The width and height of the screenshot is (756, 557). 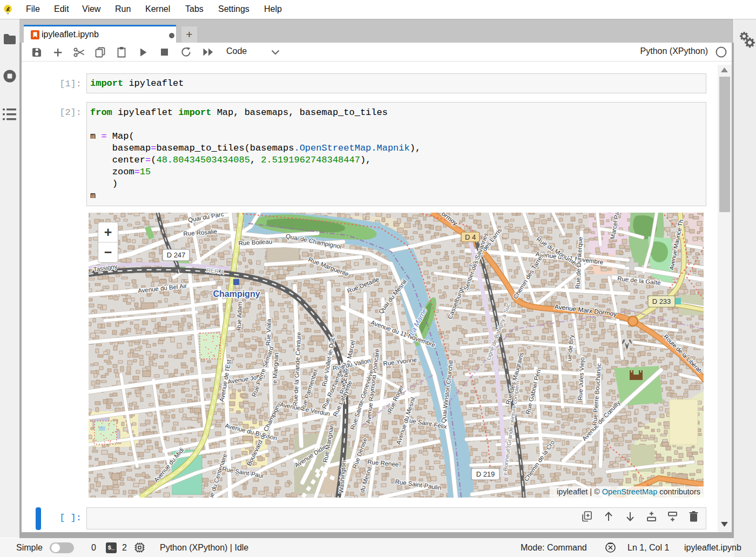 I want to click on svg-text: Rue Viala, so click(x=268, y=332).